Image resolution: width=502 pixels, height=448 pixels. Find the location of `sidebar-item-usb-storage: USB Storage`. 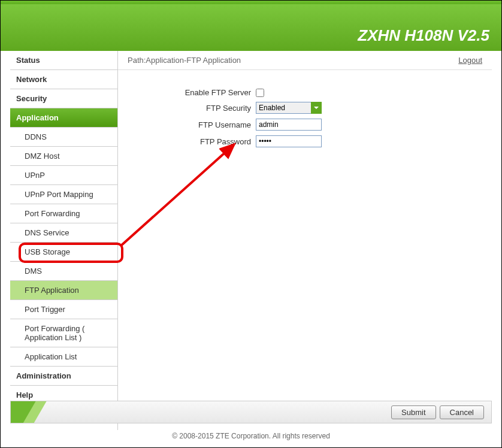

sidebar-item-usb-storage: USB Storage is located at coordinates (63, 252).